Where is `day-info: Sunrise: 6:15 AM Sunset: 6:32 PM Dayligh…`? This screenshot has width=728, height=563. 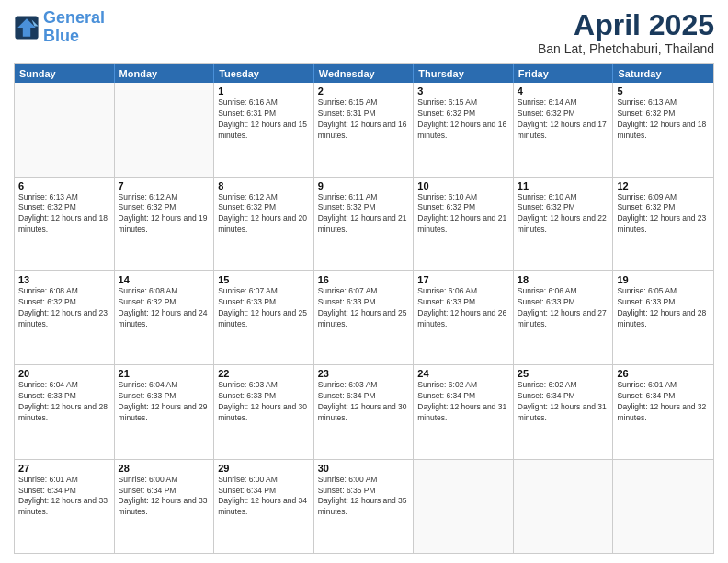 day-info: Sunrise: 6:15 AM Sunset: 6:32 PM Dayligh… is located at coordinates (463, 120).